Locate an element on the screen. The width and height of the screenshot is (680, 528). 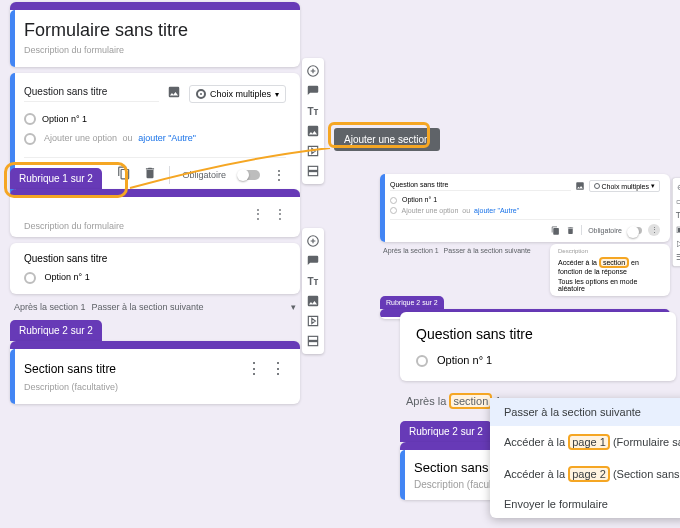
dropdown-page1: Accéder à la page 1 (Formulaire sans tit… is located at coordinates (585, 442).